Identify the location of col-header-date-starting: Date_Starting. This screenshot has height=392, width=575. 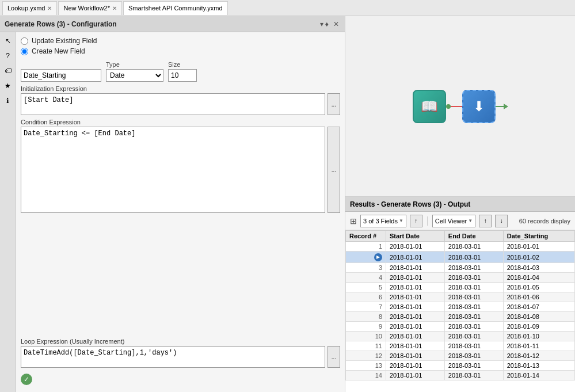
(539, 236).